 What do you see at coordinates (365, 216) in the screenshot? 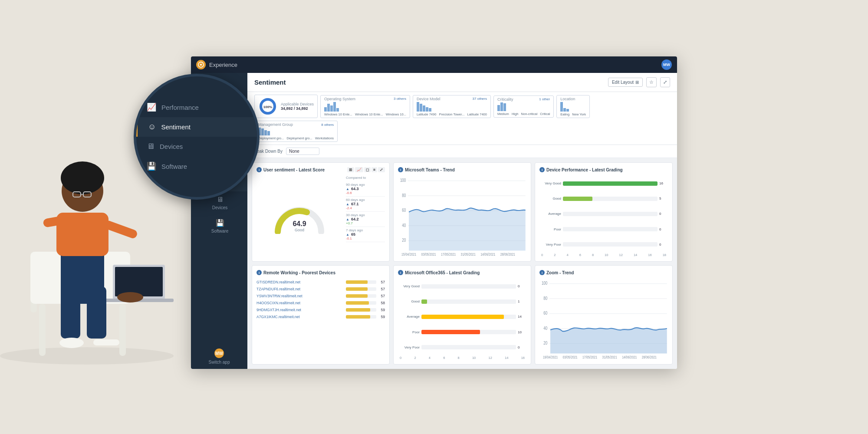
I see `comparison-panel: Compared to 90 days ago ▲ 64.3 -0.6 6` at bounding box center [365, 216].